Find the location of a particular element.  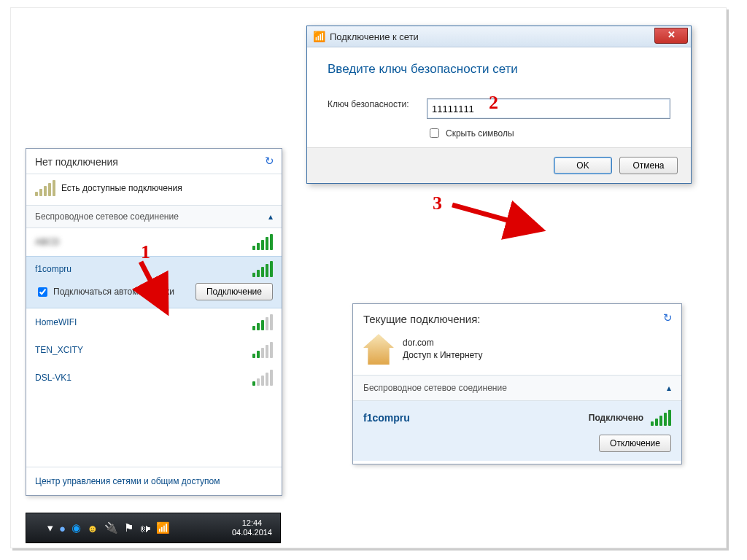

ssid-label: HomeWIFI is located at coordinates (55, 322).